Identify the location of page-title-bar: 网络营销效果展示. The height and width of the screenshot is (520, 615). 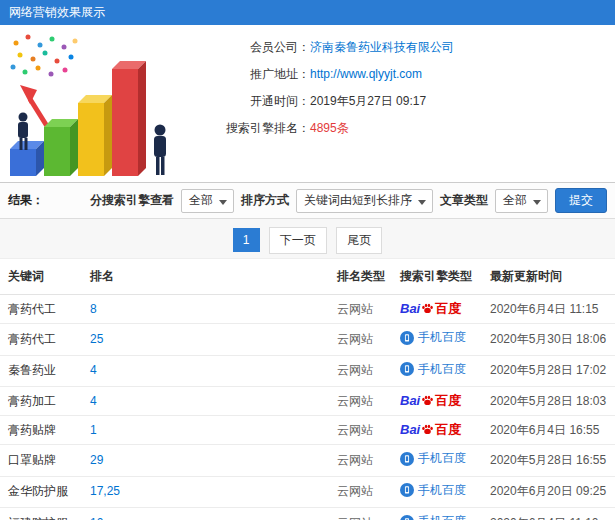
(308, 12).